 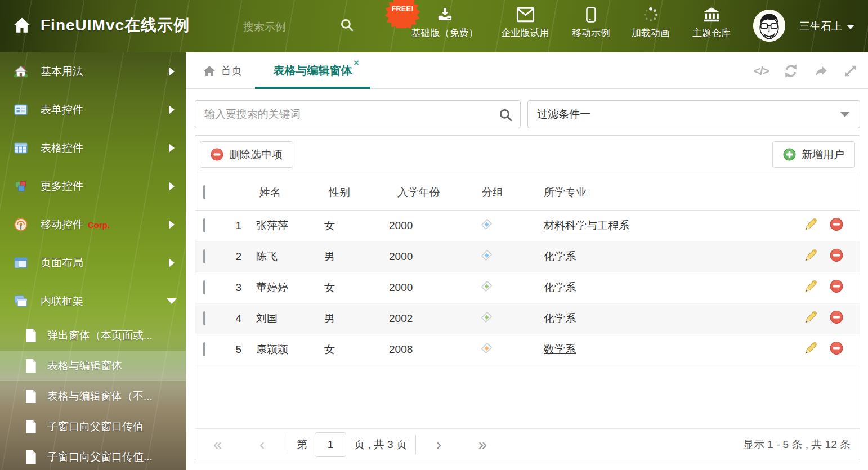 What do you see at coordinates (791, 71) in the screenshot?
I see `refresh-icon` at bounding box center [791, 71].